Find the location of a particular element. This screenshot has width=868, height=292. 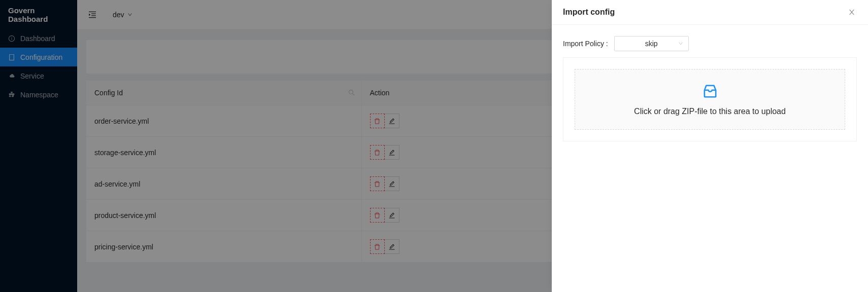

import-policy-select: skip is located at coordinates (652, 44).